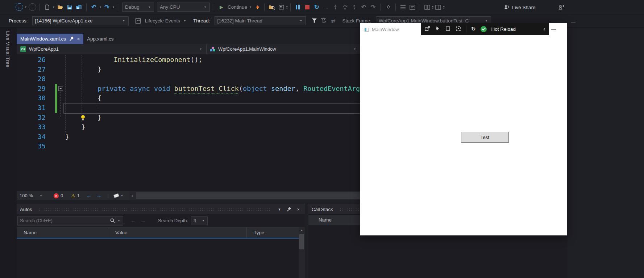  Describe the element at coordinates (99, 195) in the screenshot. I see `navigate-forward-error-button: →` at that location.